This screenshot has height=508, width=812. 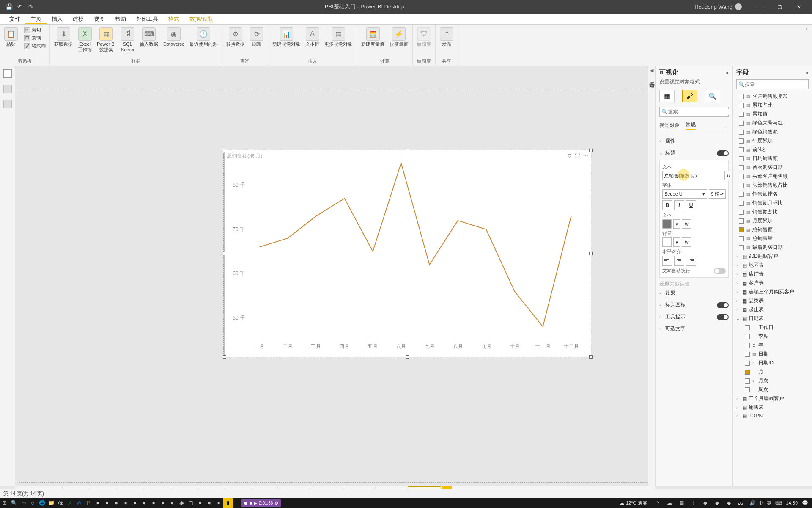 What do you see at coordinates (154, 503) in the screenshot?
I see `app-pin7-icon: ●` at bounding box center [154, 503].